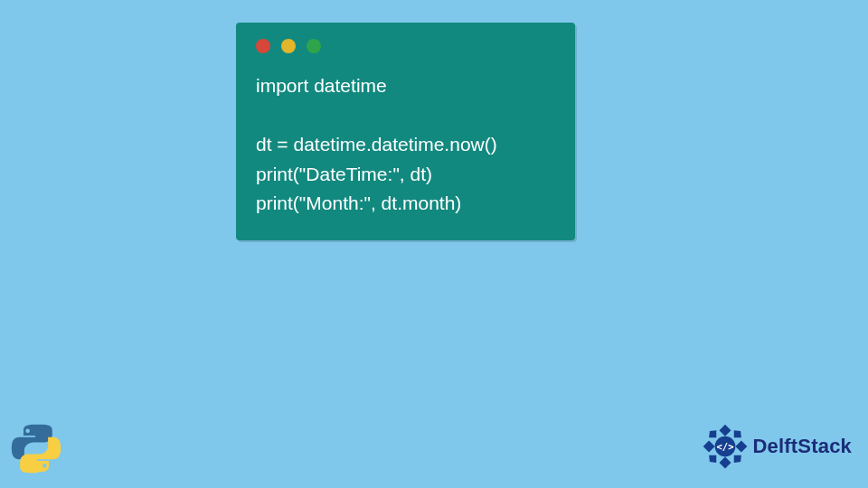 The image size is (868, 488). Describe the element at coordinates (288, 46) in the screenshot. I see `minimize-icon` at that location.